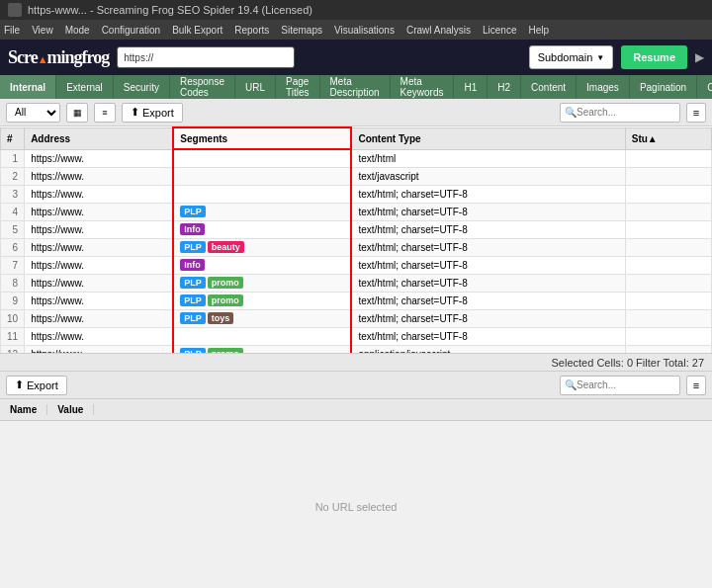 The width and height of the screenshot is (712, 588). What do you see at coordinates (571, 385) in the screenshot?
I see `bottom-search-icon: 🔍` at bounding box center [571, 385].